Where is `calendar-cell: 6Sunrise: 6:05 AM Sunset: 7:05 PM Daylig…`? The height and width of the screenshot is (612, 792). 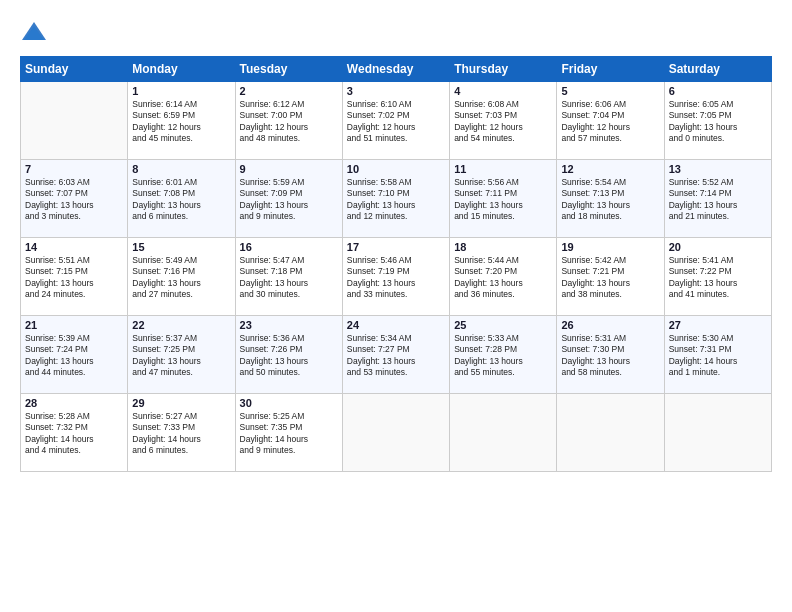 calendar-cell: 6Sunrise: 6:05 AM Sunset: 7:05 PM Daylig… is located at coordinates (718, 121).